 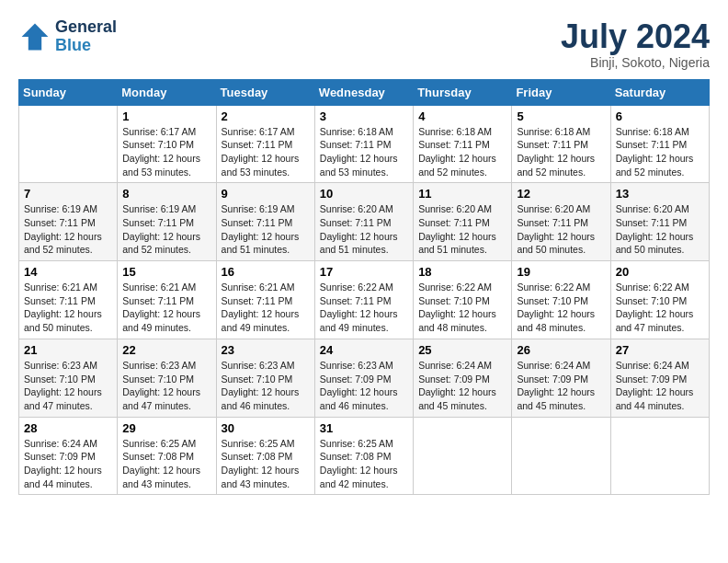 What do you see at coordinates (167, 300) in the screenshot?
I see `calendar-cell: 15Sunrise: 6:21 AMSunset: 7:11 PMDayligh…` at bounding box center [167, 300].